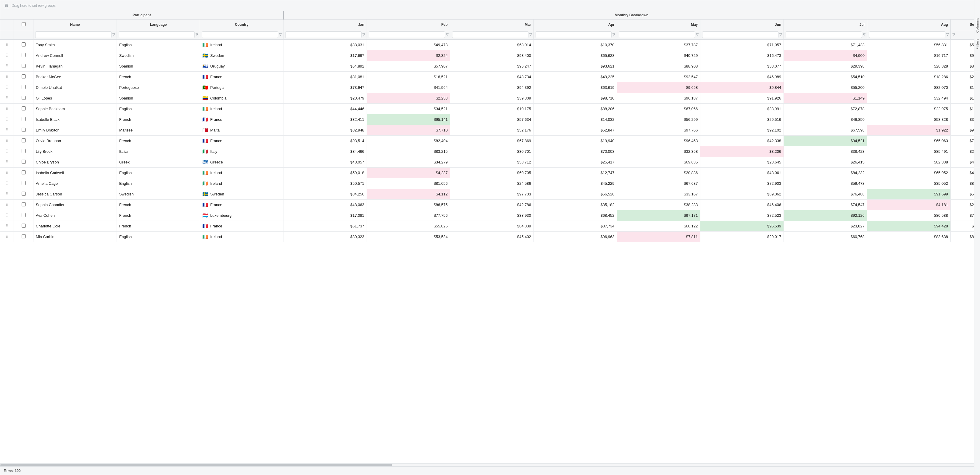 The image size is (980, 475). What do you see at coordinates (242, 25) in the screenshot?
I see `col-country-header: Country` at bounding box center [242, 25].